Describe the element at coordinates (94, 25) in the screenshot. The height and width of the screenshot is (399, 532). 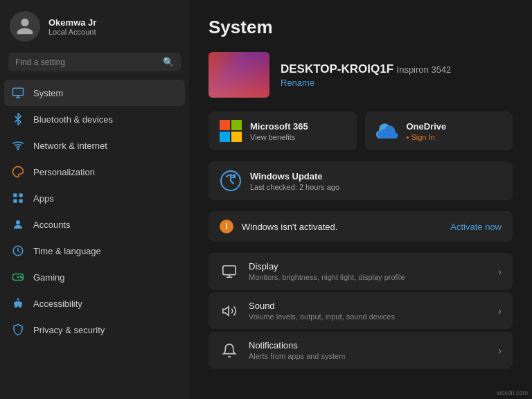
I see `user-section: Okemwa Jr Local Account` at that location.